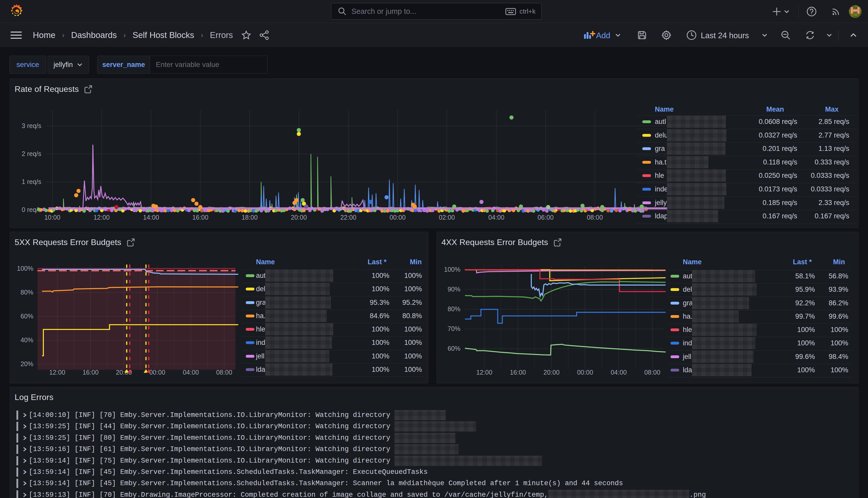 Image resolution: width=868 pixels, height=498 pixels. I want to click on svg-text: 2 req/s, so click(31, 154).